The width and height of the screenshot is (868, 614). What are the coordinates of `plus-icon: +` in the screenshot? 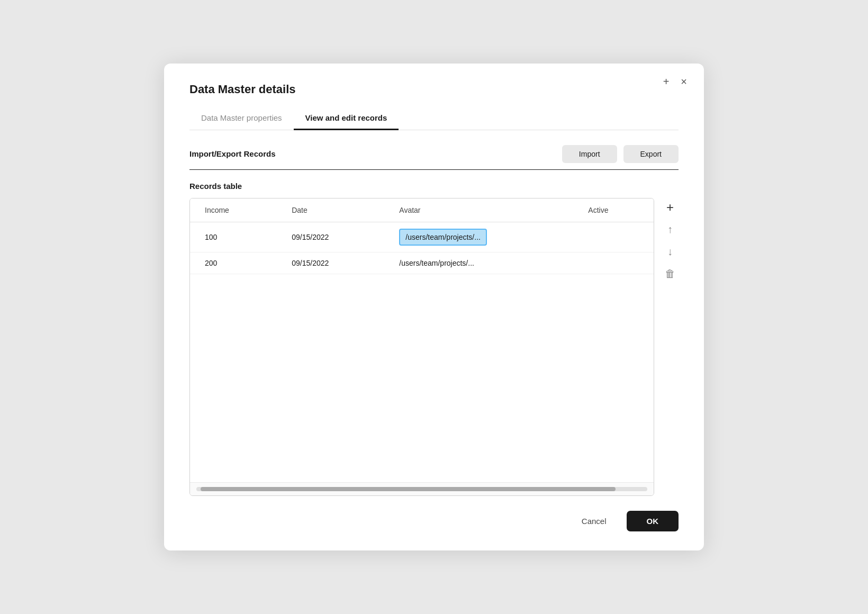 It's located at (666, 82).